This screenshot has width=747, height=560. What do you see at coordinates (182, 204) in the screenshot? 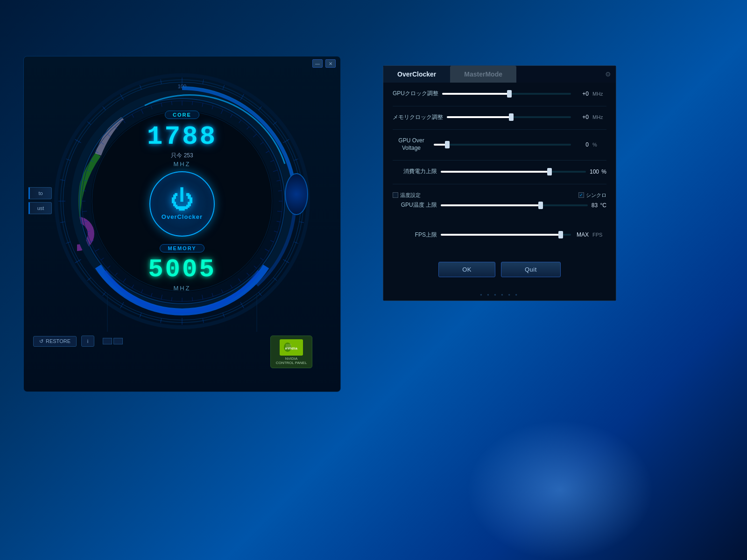
I see `power-button: ⏻ OverClocker` at bounding box center [182, 204].